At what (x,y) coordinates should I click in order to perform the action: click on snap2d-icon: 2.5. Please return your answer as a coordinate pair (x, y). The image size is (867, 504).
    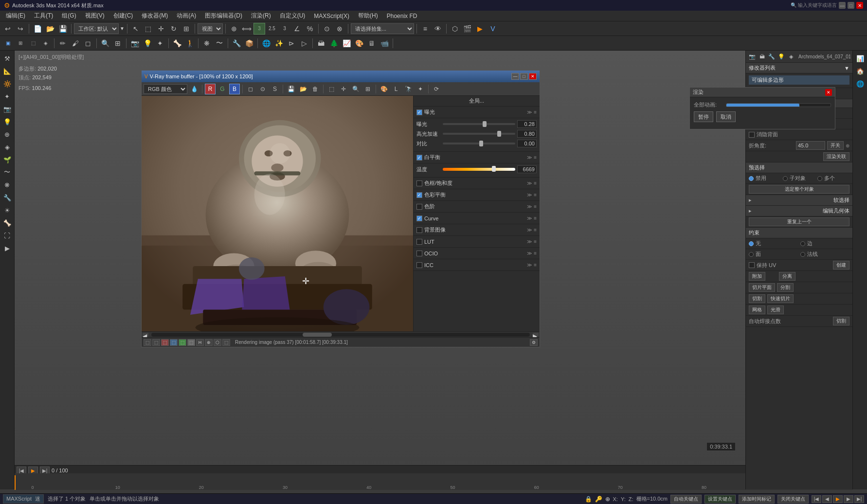
    Looking at the image, I should click on (272, 29).